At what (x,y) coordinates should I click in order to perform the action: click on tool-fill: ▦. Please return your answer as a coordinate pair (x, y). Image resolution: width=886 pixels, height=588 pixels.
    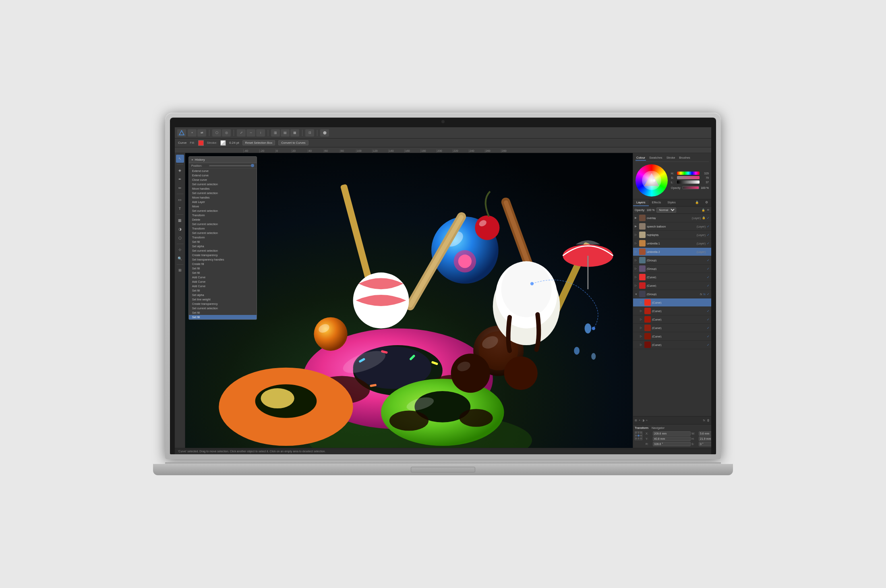
    Looking at the image, I should click on (180, 220).